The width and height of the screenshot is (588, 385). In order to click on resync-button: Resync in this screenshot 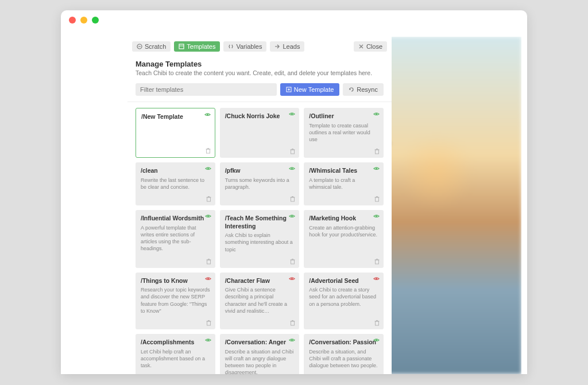, I will do `click(363, 90)`.